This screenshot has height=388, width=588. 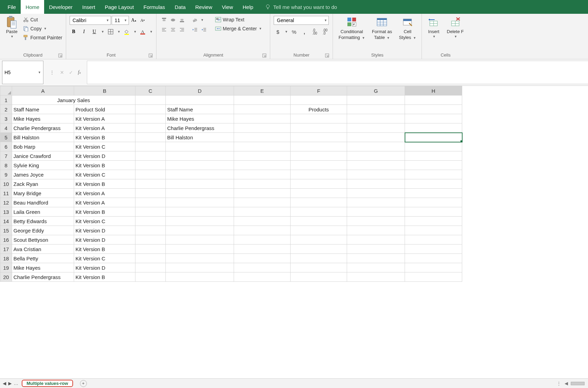 I want to click on cell-G14, so click(x=376, y=221).